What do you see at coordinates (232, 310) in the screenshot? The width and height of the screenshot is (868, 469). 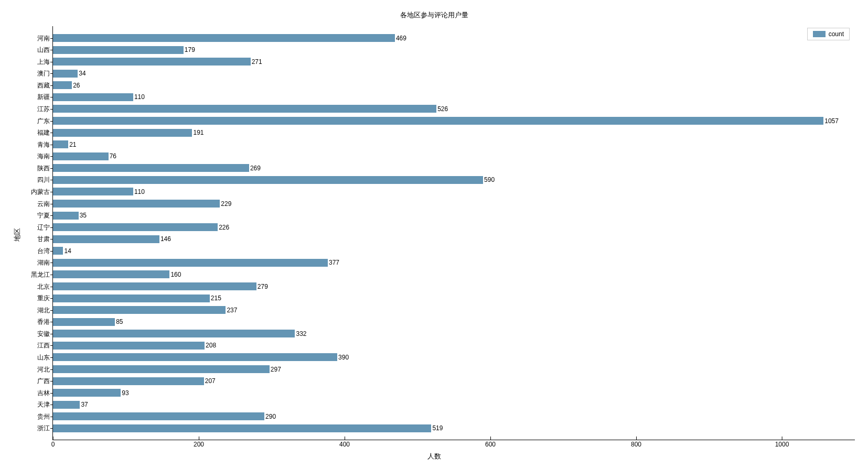 I see `bar-value-label: 237` at bounding box center [232, 310].